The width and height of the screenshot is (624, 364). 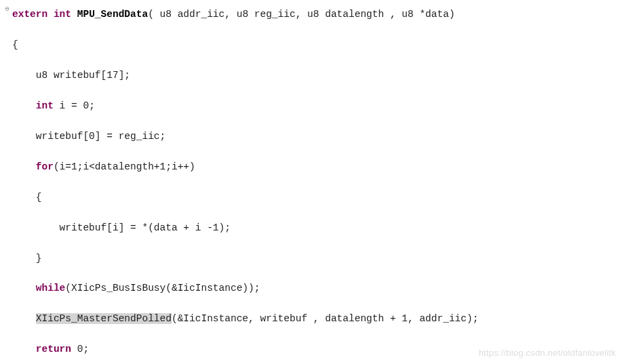 I want to click on code-line: return 0;, so click(x=312, y=349).